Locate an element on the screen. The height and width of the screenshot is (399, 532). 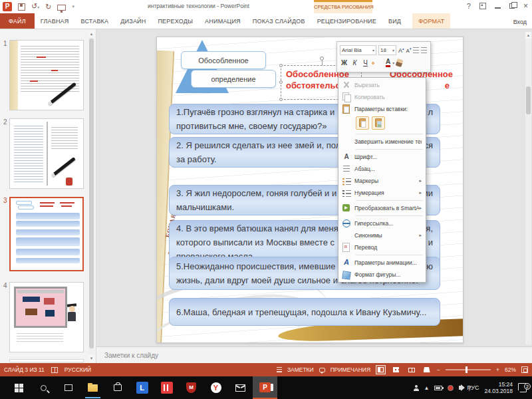
bold-button: Ж is located at coordinates (344, 63).